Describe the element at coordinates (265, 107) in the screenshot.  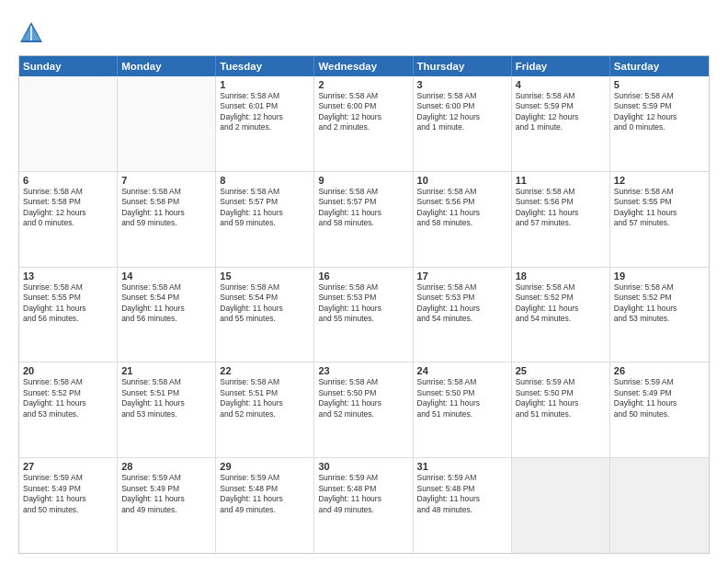
I see `cell-info-line: Sunset: 6:01 PM` at that location.